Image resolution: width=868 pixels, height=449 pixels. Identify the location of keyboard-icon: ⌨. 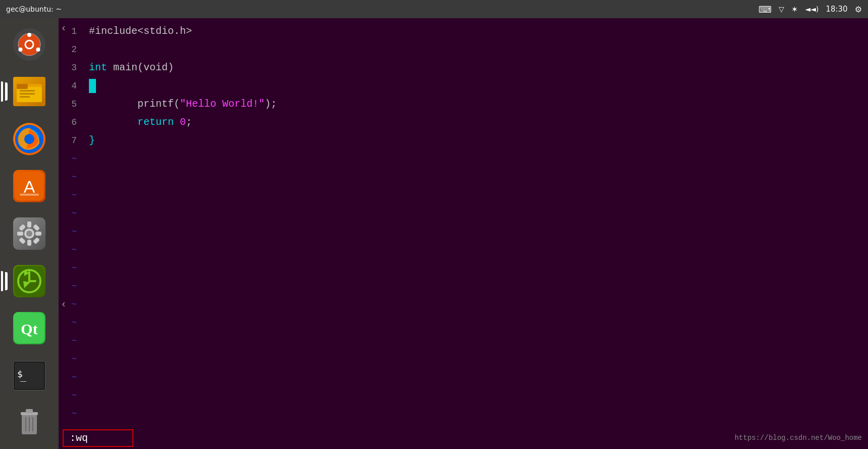
(765, 9).